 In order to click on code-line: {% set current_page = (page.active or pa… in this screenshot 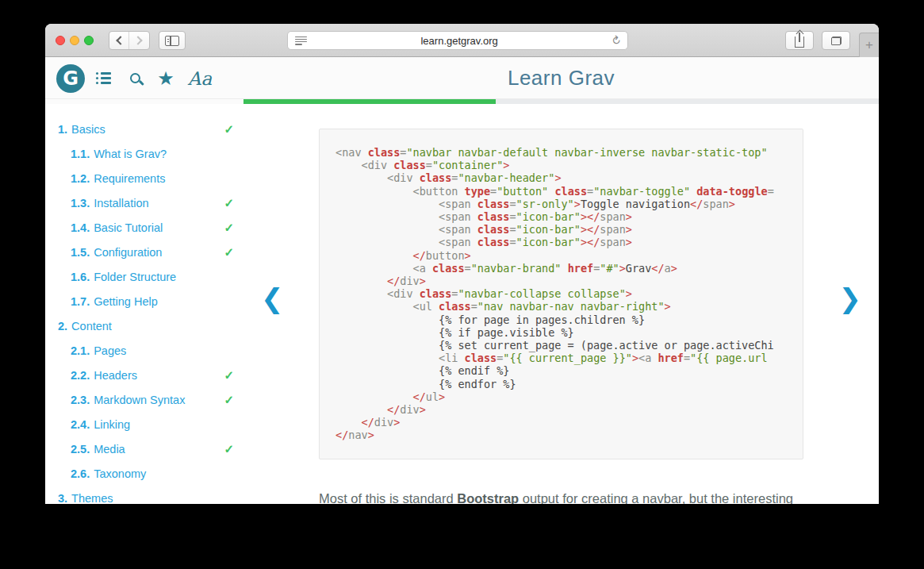, I will do `click(562, 345)`.